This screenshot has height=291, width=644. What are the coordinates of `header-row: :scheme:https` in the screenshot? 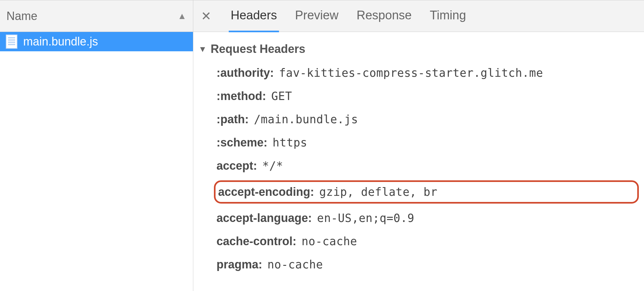 It's located at (427, 143).